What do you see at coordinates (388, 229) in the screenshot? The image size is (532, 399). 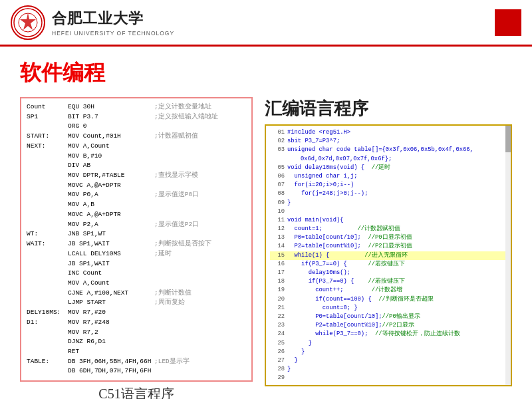 I see `c-line-12: 12 count=1; //计数器赋初值` at bounding box center [388, 229].